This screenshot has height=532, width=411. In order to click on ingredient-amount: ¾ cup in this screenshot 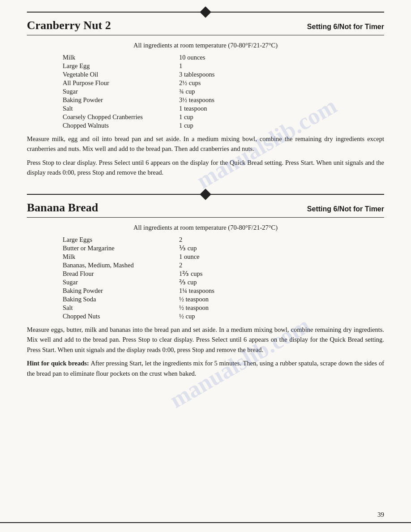, I will do `click(213, 91)`.